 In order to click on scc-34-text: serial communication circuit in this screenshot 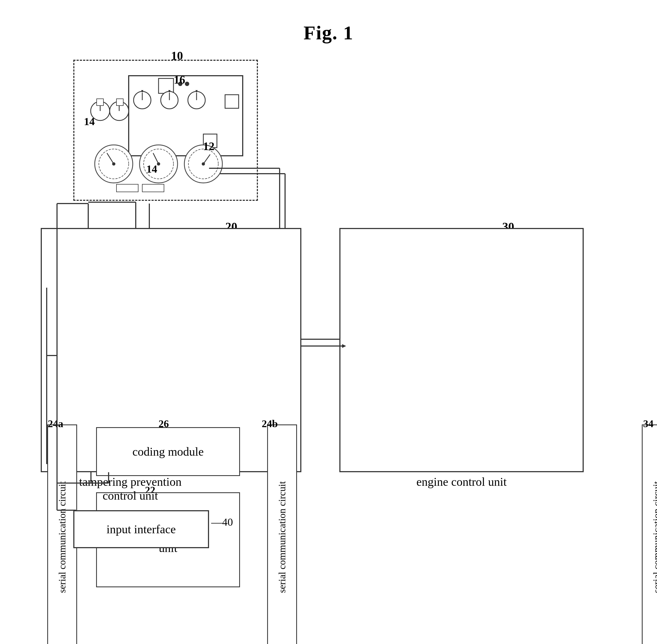, I will do `click(650, 534)`.